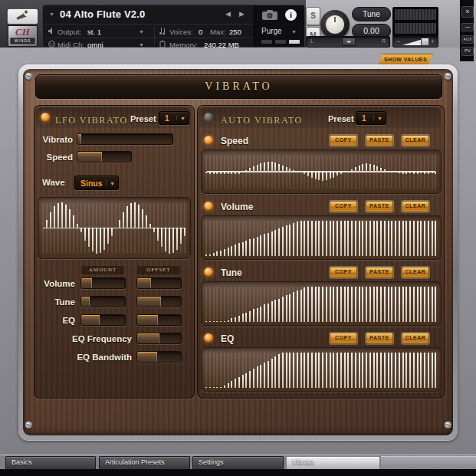 The width and height of the screenshot is (476, 476). Describe the element at coordinates (23, 17) in the screenshot. I see `wrench-edit-button` at that location.